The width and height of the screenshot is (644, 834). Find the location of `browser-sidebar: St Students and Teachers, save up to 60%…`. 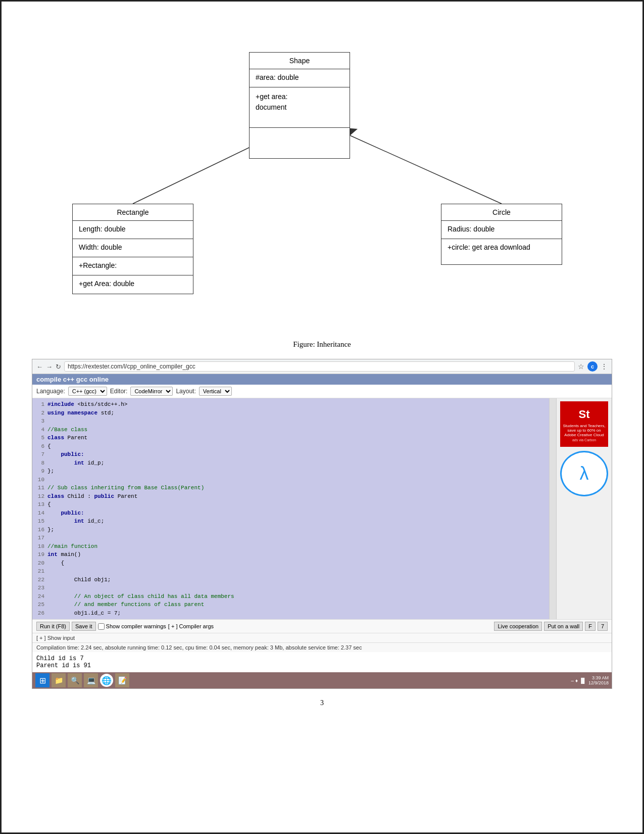

browser-sidebar: St Students and Teachers, save up to 60%… is located at coordinates (584, 508).